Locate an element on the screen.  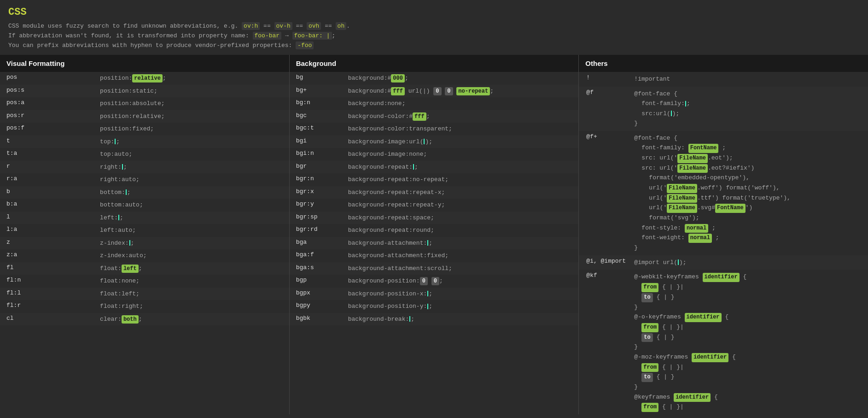
row-key: bgbk is located at coordinates (318, 319).